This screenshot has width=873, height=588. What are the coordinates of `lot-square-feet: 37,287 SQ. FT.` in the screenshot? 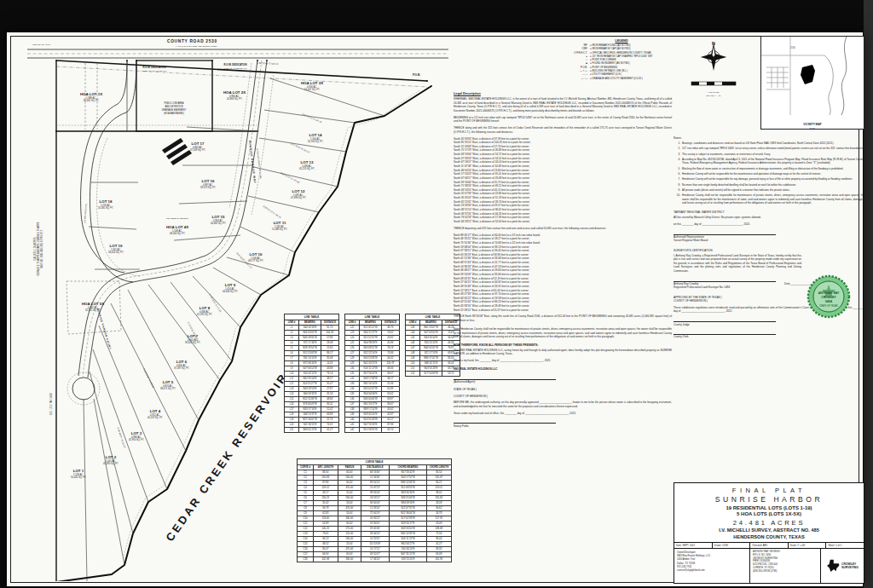 It's located at (182, 368).